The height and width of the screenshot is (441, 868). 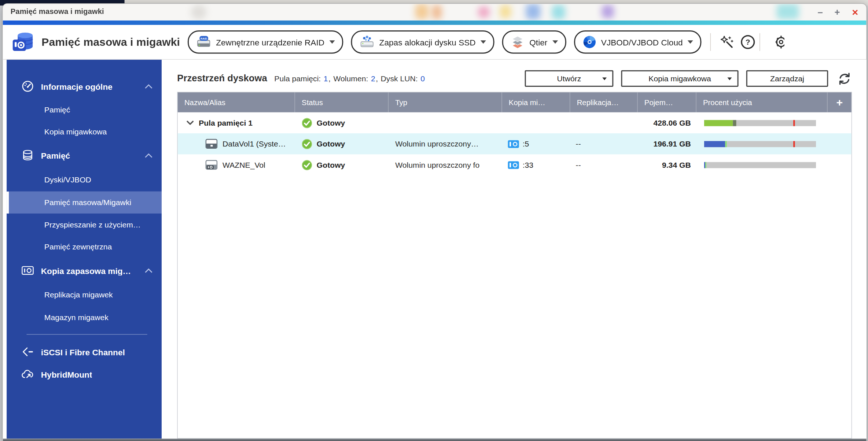 I want to click on pool-name: Pula pamięci 1, so click(x=226, y=123).